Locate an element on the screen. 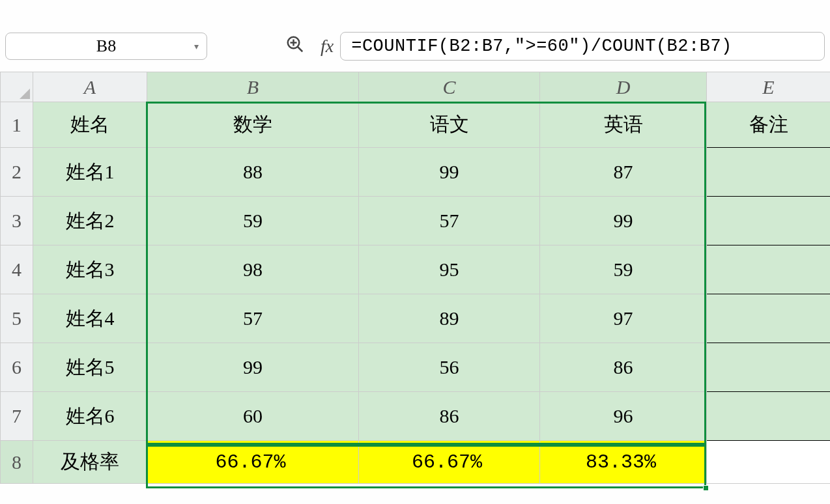  cell-A3: 姓名2 is located at coordinates (90, 221).